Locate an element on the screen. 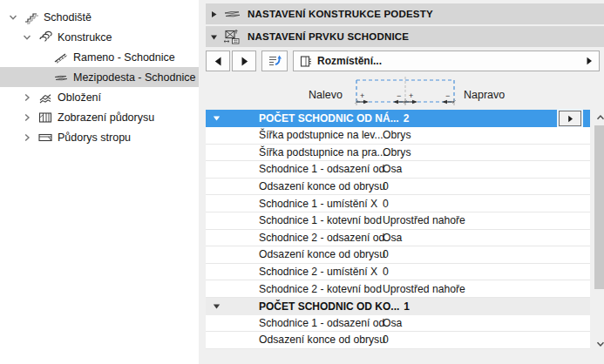 Image resolution: width=604 pixels, height=364 pixels. tree-item-label: Konstrukce is located at coordinates (85, 37).